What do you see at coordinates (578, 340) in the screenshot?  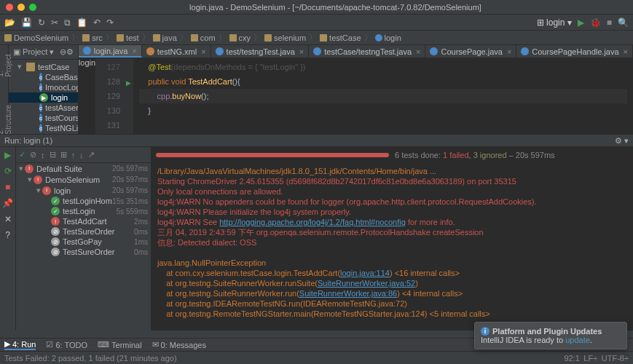 I see `update-link: update` at bounding box center [578, 340].